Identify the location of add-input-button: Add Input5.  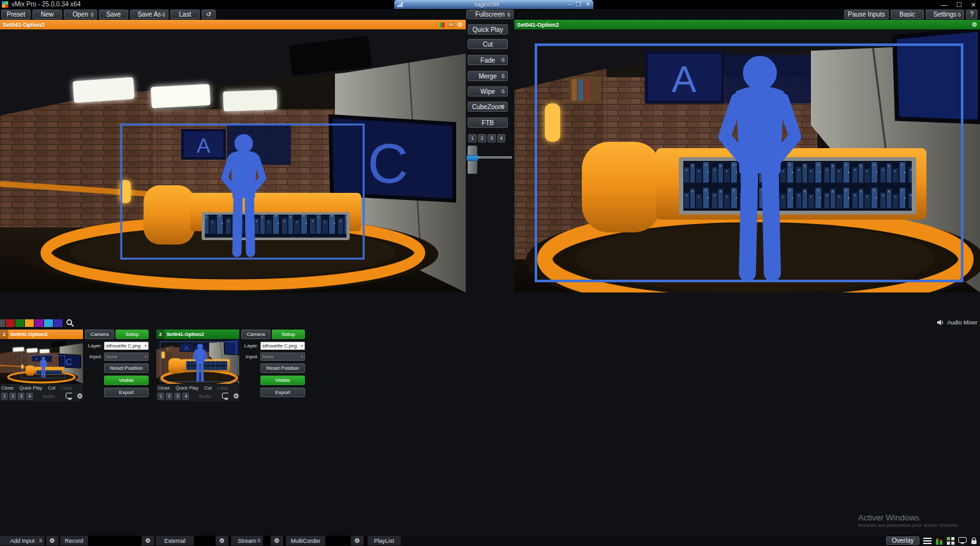
(22, 540).